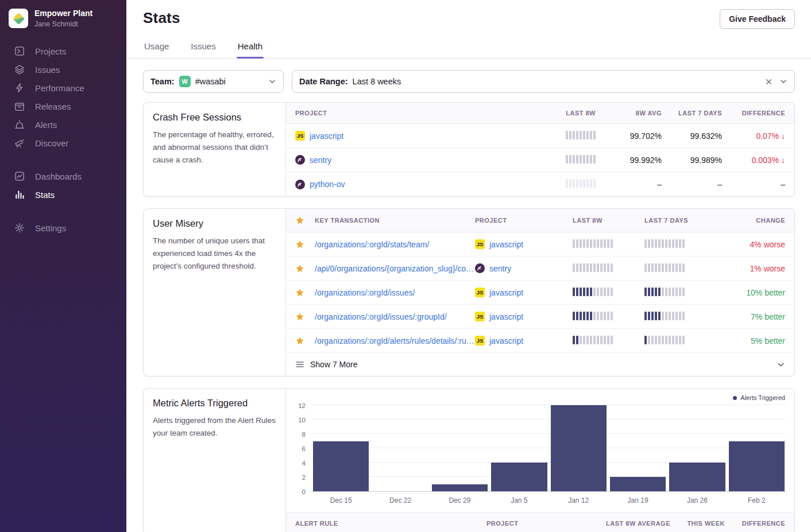  What do you see at coordinates (377, 81) in the screenshot?
I see `date-range-value: Last 8 weeks` at bounding box center [377, 81].